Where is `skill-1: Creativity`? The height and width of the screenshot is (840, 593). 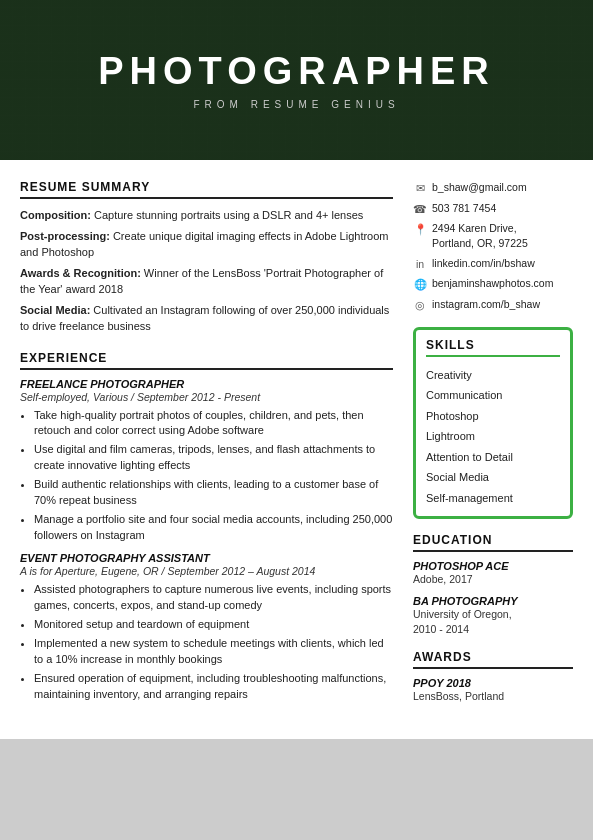 skill-1: Creativity is located at coordinates (493, 376).